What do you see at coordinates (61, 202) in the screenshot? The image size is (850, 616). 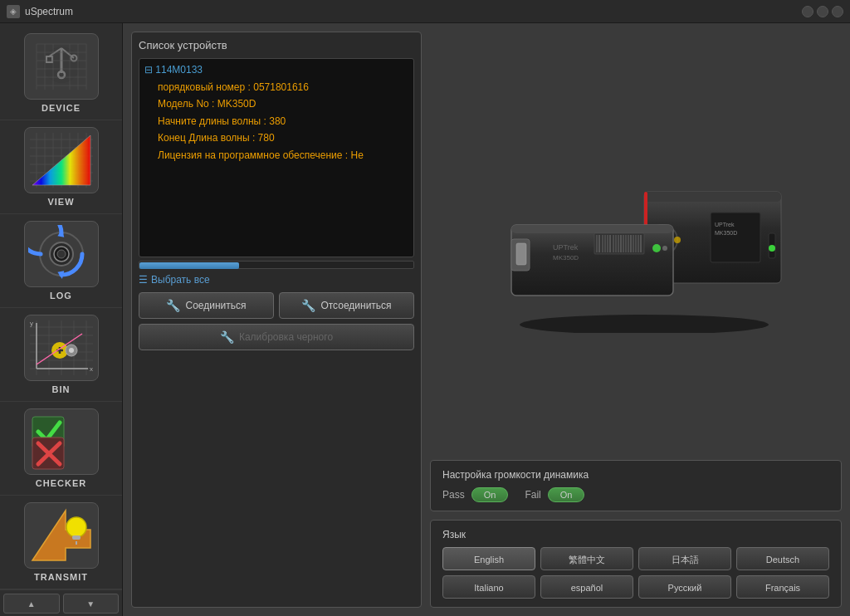 I see `sidebar-view-label: VIEW` at bounding box center [61, 202].